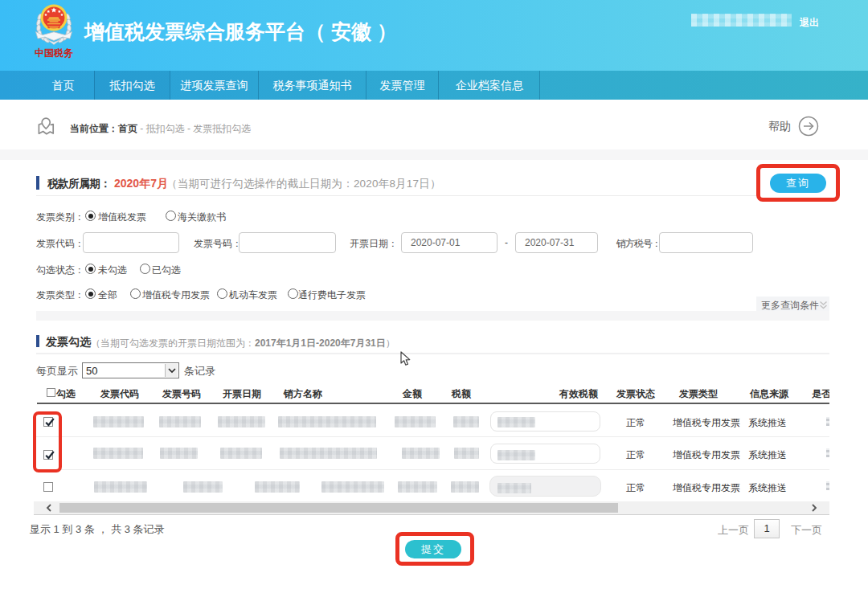  I want to click on svg-text: 中国税务, so click(55, 53).